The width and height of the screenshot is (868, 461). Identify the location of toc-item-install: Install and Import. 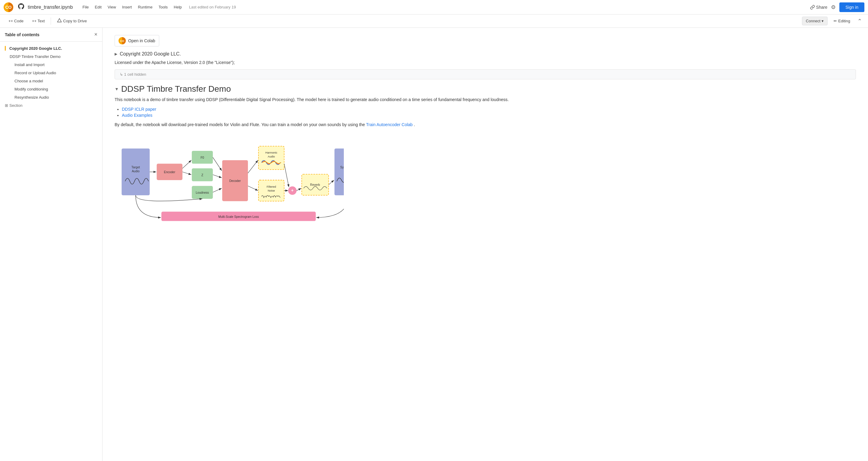
(51, 65).